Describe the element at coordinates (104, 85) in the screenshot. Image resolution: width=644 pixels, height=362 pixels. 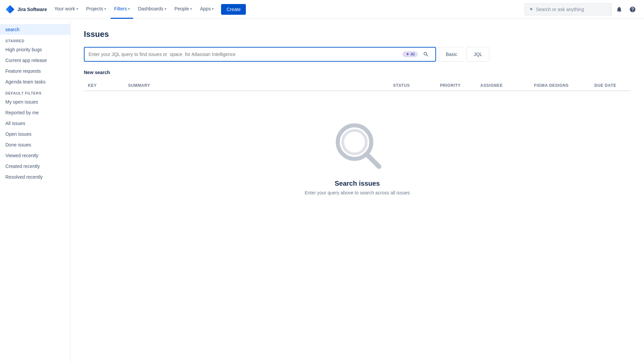
I see `col-header-key: Key` at that location.